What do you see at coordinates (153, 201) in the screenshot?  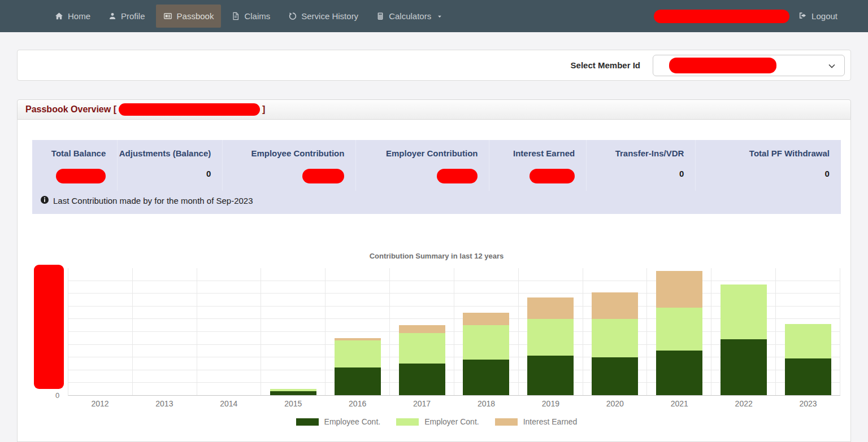 I see `note-text: Last Contribution made by for the month …` at bounding box center [153, 201].